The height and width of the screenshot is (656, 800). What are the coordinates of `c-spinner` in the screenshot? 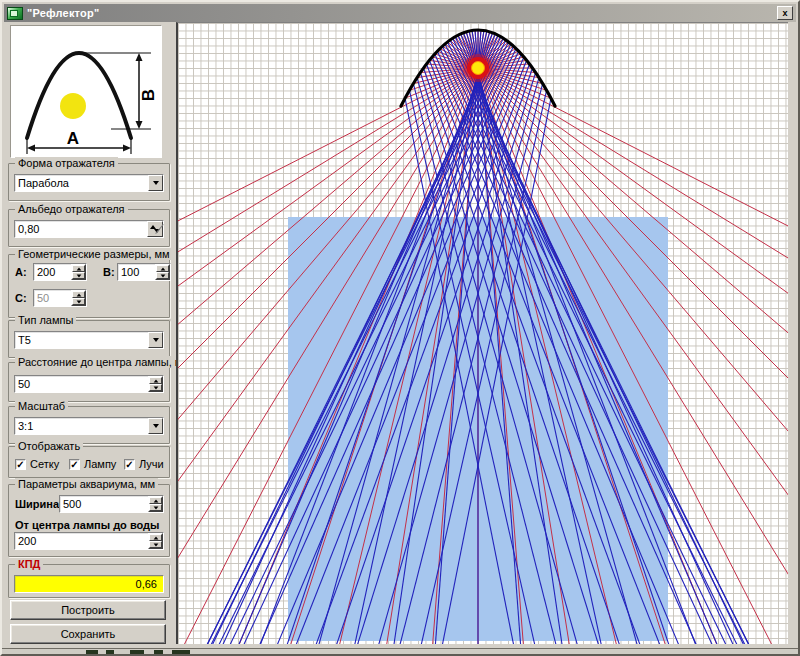 It's located at (78, 298).